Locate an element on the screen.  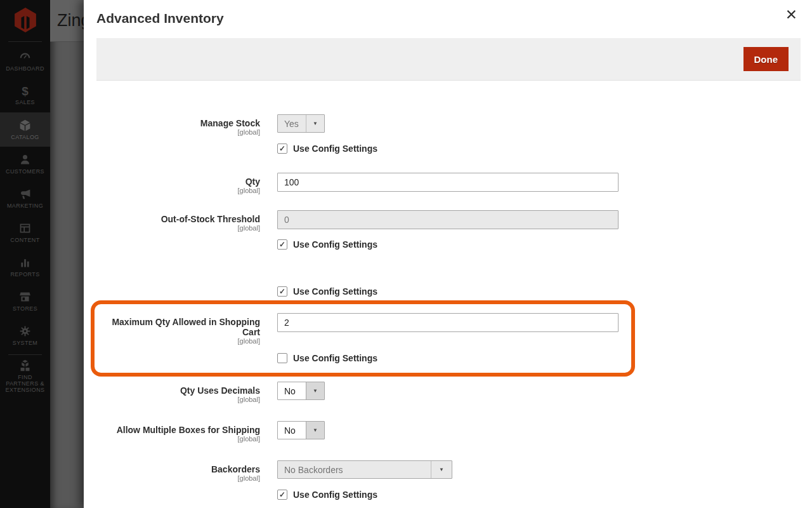
sidebar-item-catalog: Catalog is located at coordinates (25, 130).